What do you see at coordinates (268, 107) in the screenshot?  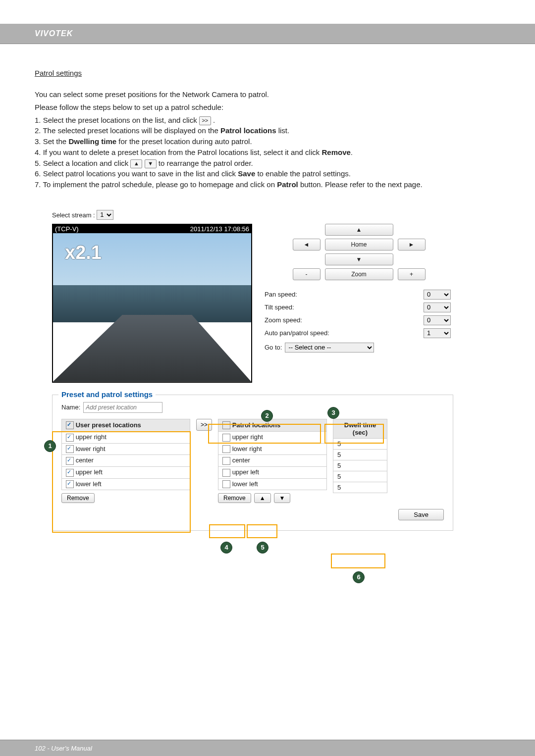 I see `intro-line2: Please follow the steps below to set up …` at bounding box center [268, 107].